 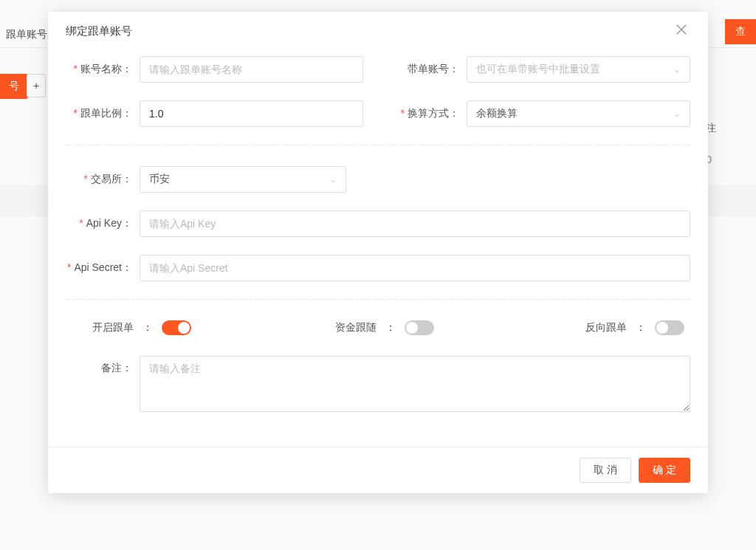 What do you see at coordinates (378, 328) in the screenshot?
I see `switch-row: 开启跟单： 资金跟随： 反向跟单：` at bounding box center [378, 328].